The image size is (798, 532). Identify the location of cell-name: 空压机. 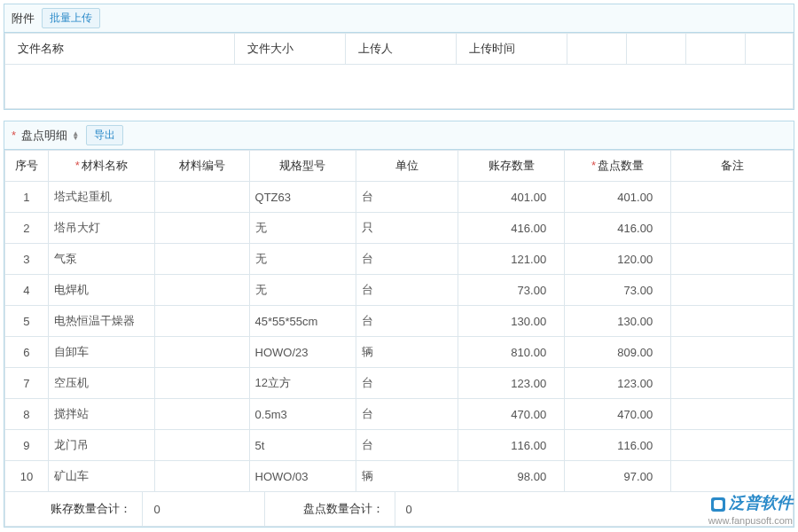
(101, 383).